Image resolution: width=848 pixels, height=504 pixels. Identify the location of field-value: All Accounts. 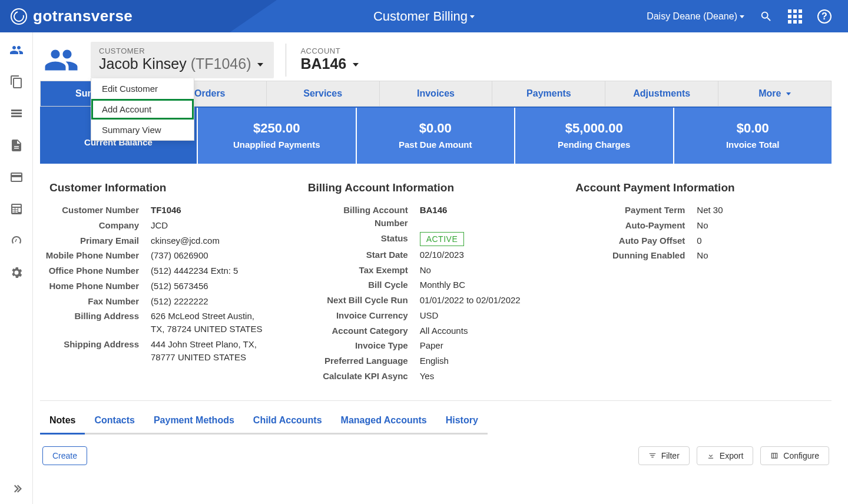
(492, 331).